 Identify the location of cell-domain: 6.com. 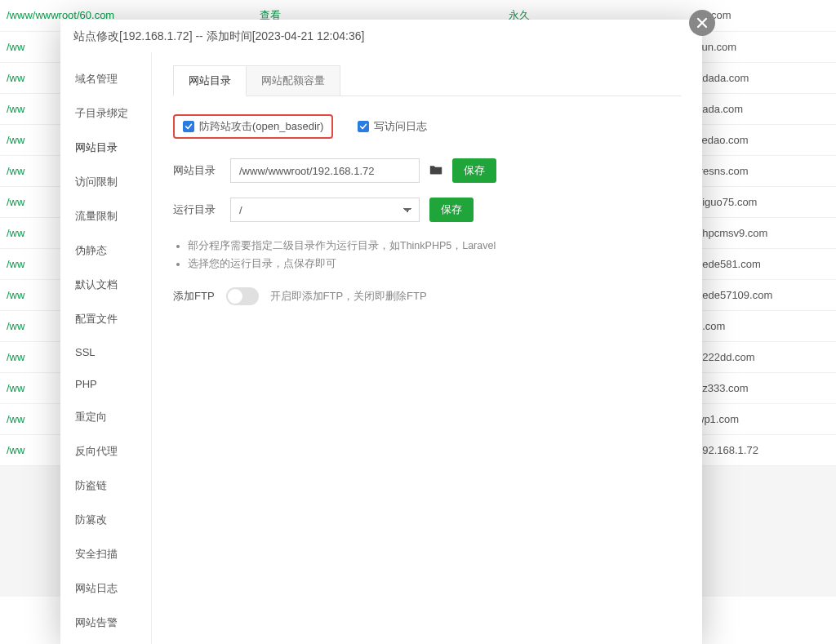
(763, 326).